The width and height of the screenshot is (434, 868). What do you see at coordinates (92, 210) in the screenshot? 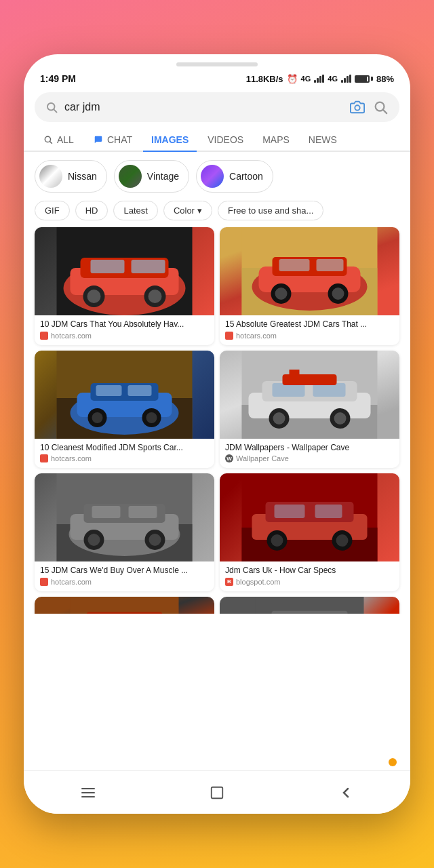
I see `filter-hd-label: HD` at bounding box center [92, 210].